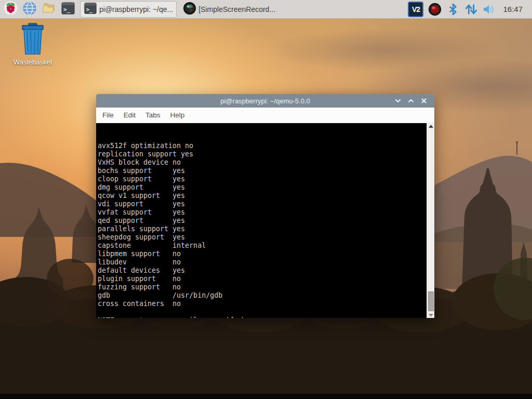  What do you see at coordinates (471, 9) in the screenshot?
I see `network-arrows-icon` at bounding box center [471, 9].